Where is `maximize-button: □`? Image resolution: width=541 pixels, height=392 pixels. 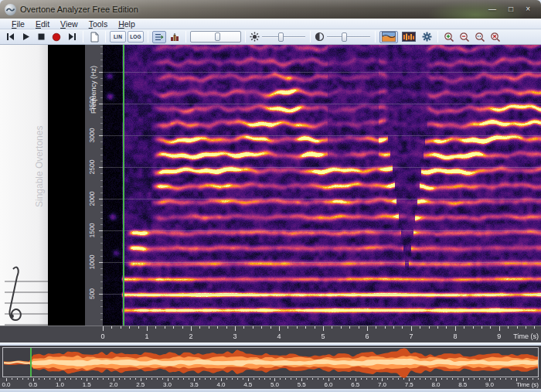 maximize-button: □ is located at coordinates (511, 9).